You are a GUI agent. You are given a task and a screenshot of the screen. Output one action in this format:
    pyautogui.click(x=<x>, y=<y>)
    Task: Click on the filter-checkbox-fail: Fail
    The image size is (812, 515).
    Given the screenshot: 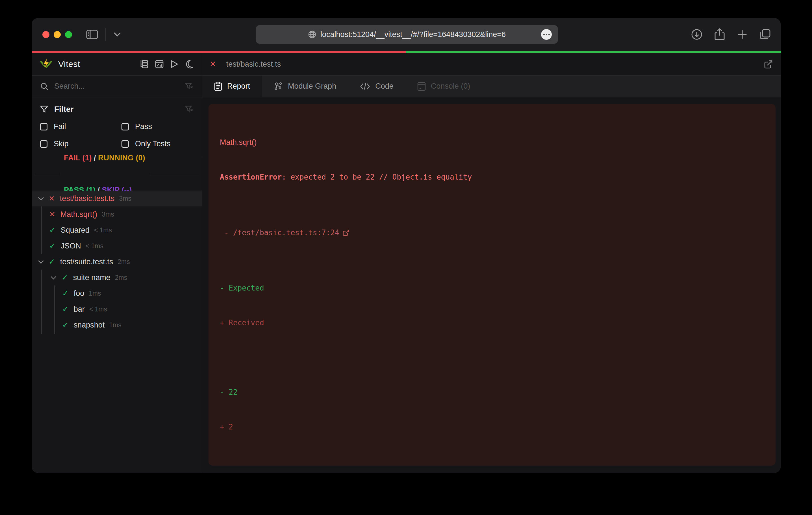 What is the action you would take?
    pyautogui.click(x=81, y=127)
    